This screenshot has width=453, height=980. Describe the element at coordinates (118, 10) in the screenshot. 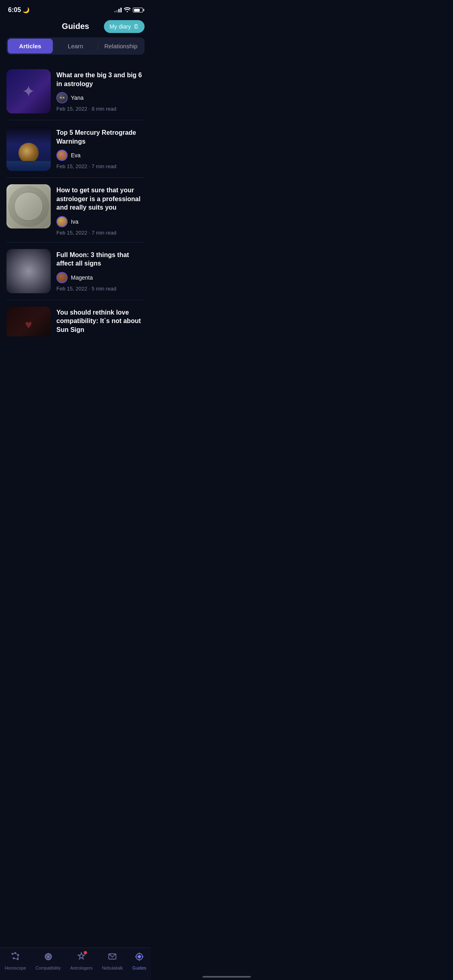

I see `signal-bars-icon` at that location.